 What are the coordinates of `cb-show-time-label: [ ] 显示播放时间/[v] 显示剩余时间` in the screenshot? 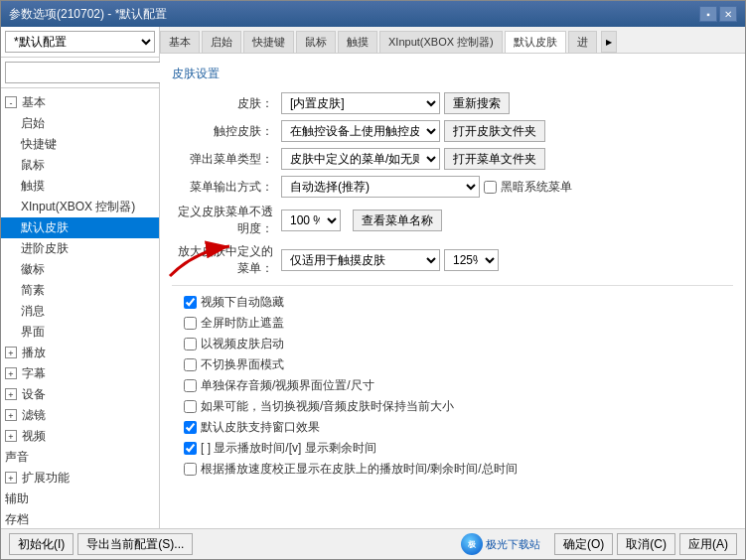 It's located at (288, 449).